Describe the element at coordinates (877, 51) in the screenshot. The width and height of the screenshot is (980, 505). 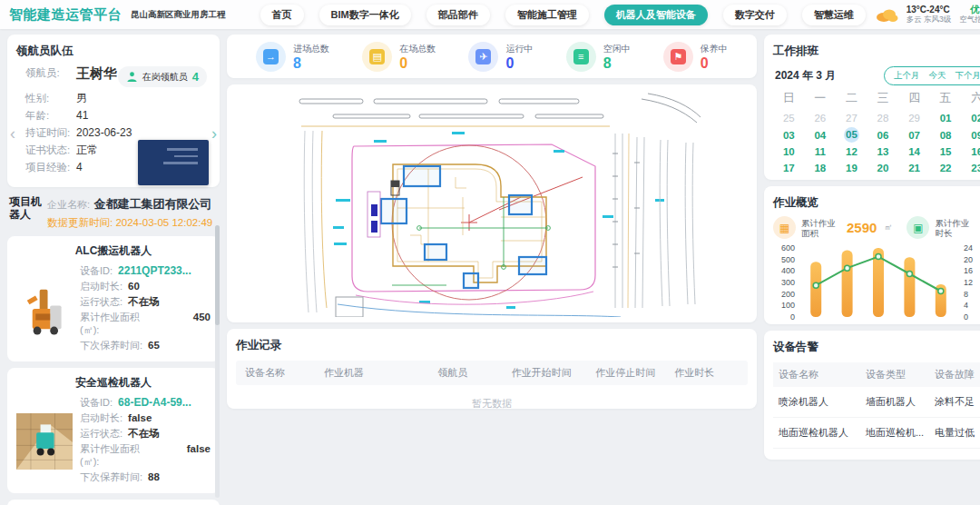
I see `work-schedule-title: 工作排班` at that location.